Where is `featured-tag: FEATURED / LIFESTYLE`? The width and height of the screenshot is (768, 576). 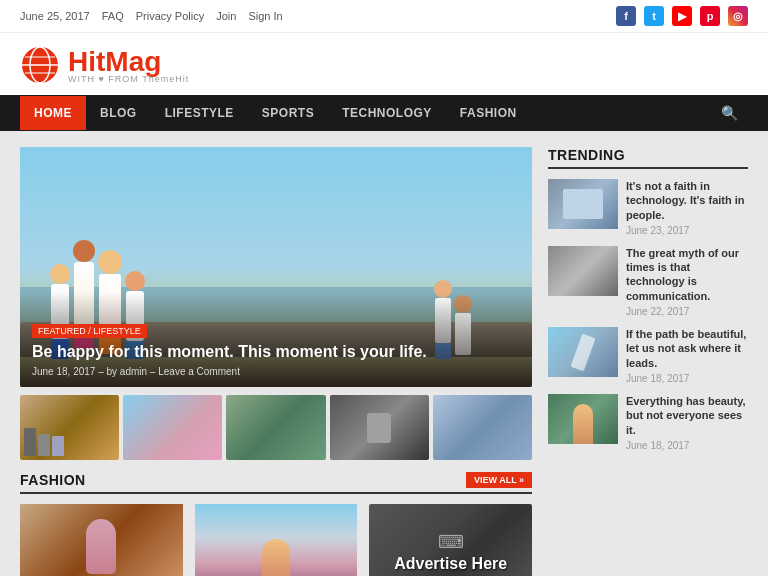 featured-tag: FEATURED / LIFESTYLE is located at coordinates (90, 331).